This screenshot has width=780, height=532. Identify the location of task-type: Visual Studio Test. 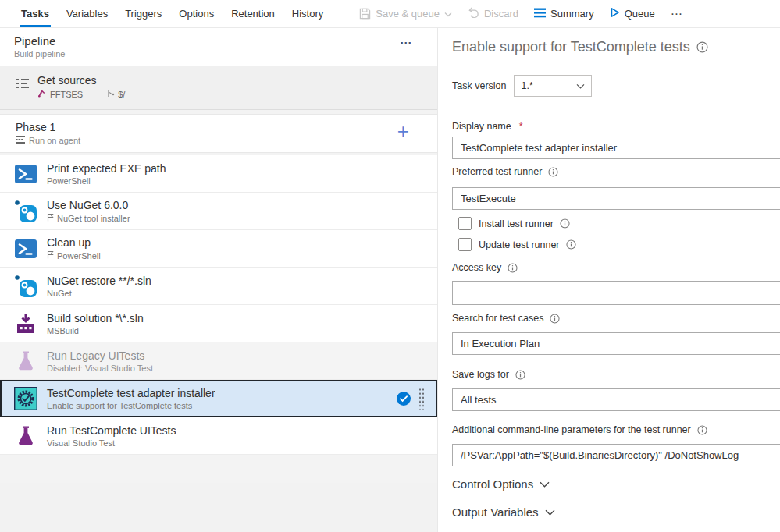
(81, 443).